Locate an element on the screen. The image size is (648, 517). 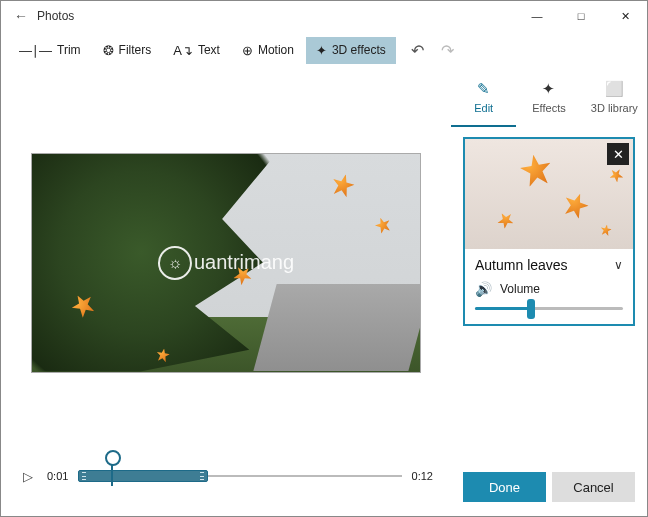
trim-label: Trim is located at coordinates (69, 50).